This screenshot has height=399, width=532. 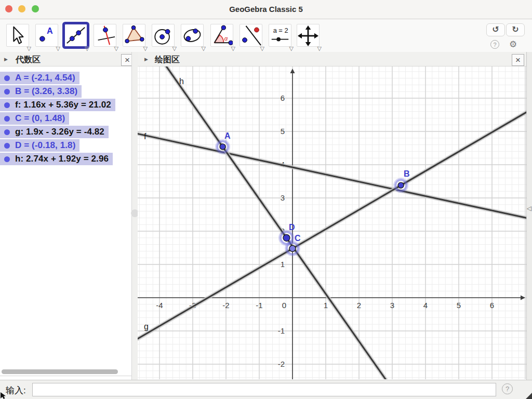 What do you see at coordinates (283, 98) in the screenshot?
I see `y-tick-label: 6` at bounding box center [283, 98].